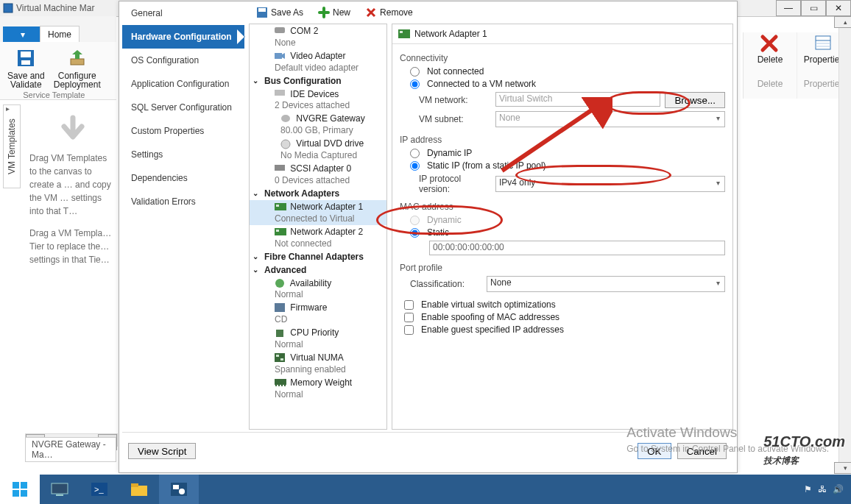 The image size is (851, 504). What do you see at coordinates (280, 13) in the screenshot?
I see `save-as-button: Save As` at bounding box center [280, 13].